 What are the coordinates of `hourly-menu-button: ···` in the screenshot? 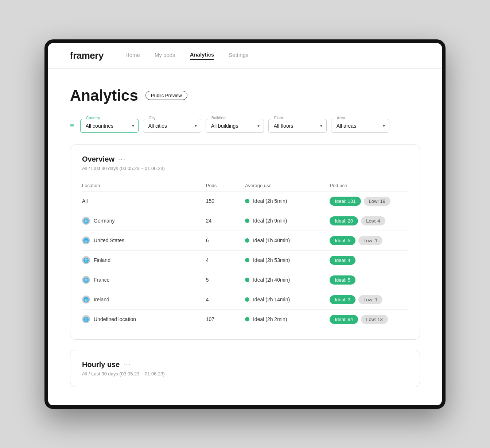 It's located at (127, 365).